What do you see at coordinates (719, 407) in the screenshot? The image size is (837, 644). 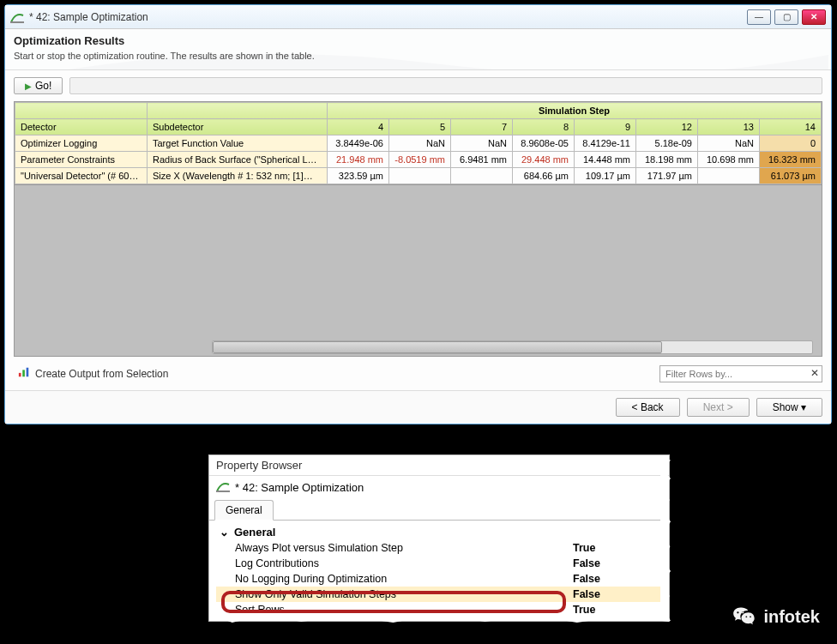 I see `next-button: Next >` at bounding box center [719, 407].